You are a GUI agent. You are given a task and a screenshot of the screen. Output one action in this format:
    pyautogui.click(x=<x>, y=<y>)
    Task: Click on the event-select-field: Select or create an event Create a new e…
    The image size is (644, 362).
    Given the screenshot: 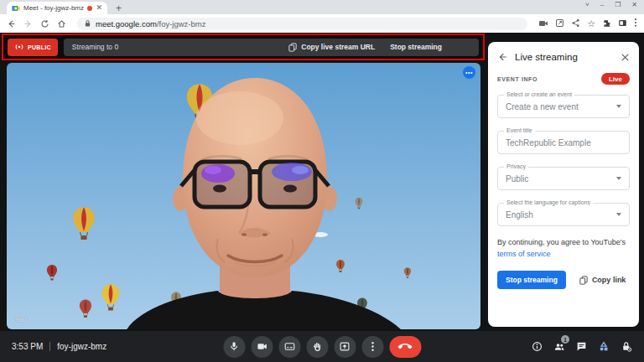 What is the action you would take?
    pyautogui.click(x=564, y=106)
    